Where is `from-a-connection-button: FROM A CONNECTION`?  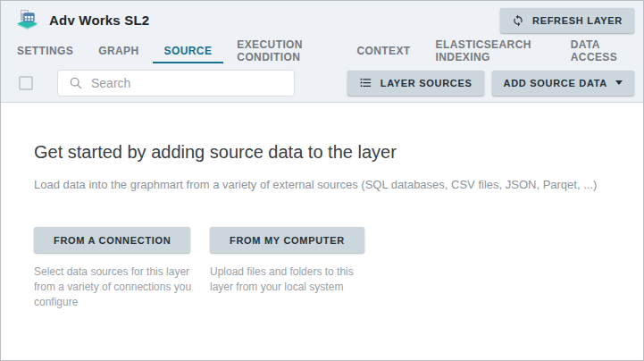
from-a-connection-button: FROM A CONNECTION is located at coordinates (113, 239).